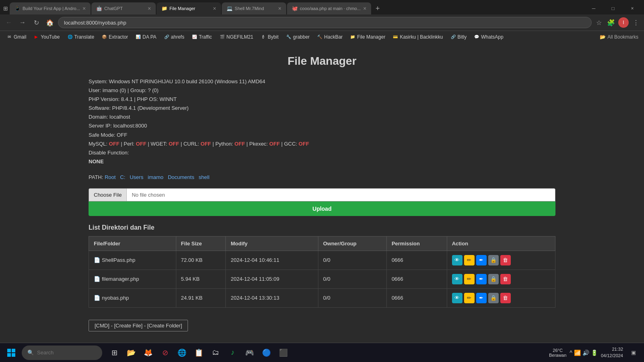 The width and height of the screenshot is (644, 362). I want to click on bookmark-filemanager: 📁 File Manager, so click(367, 37).